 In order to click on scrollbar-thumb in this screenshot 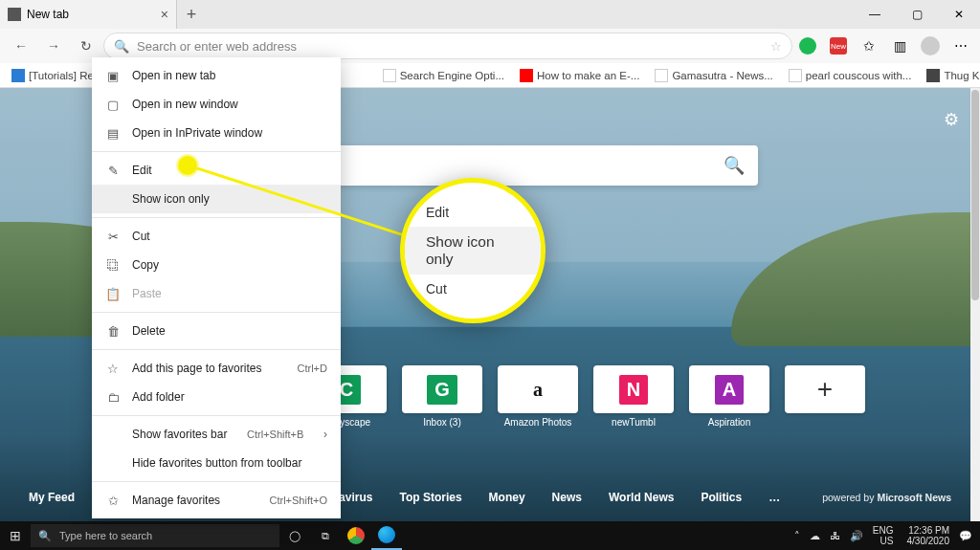, I will do `click(975, 195)`.